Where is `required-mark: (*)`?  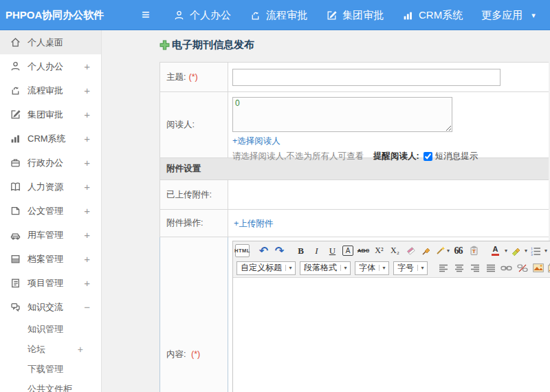
required-mark: (*) is located at coordinates (195, 354).